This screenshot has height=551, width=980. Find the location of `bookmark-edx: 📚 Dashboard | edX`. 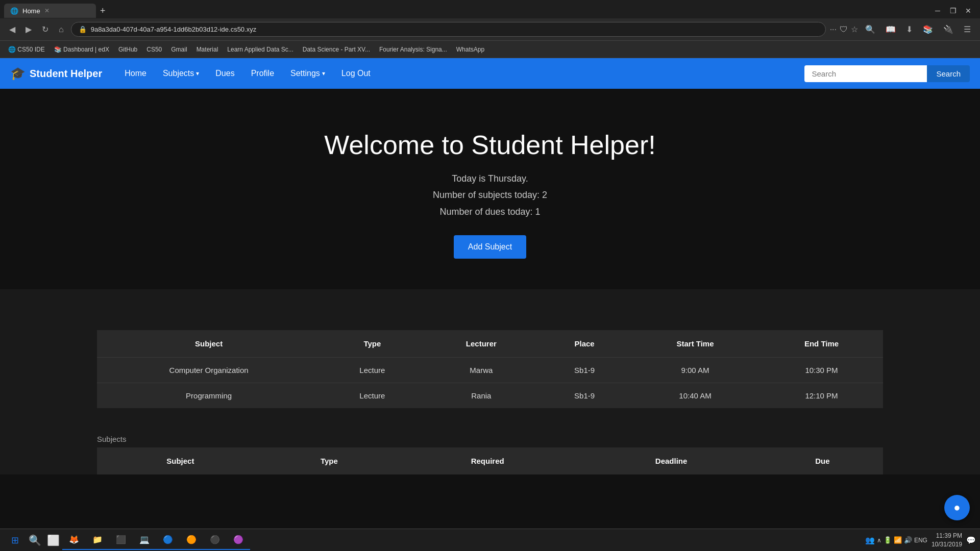

bookmark-edx: 📚 Dashboard | edX is located at coordinates (82, 49).